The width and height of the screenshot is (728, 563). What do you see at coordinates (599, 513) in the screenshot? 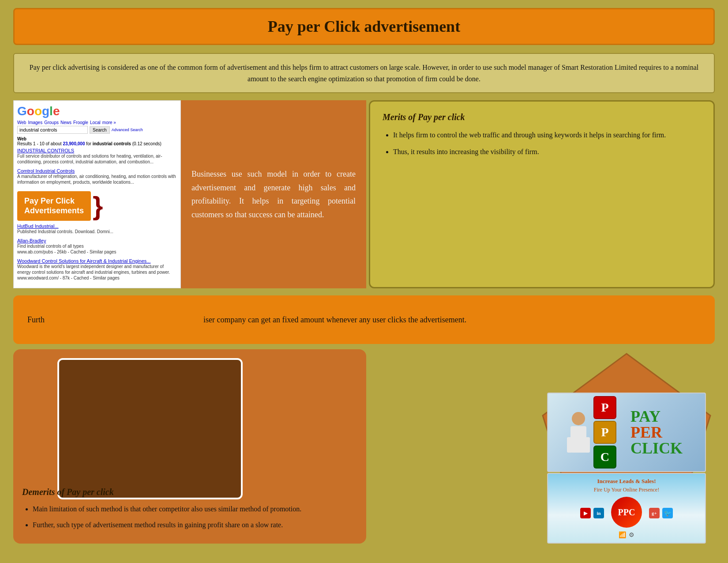
I see `linkedin-icon: in` at bounding box center [599, 513].